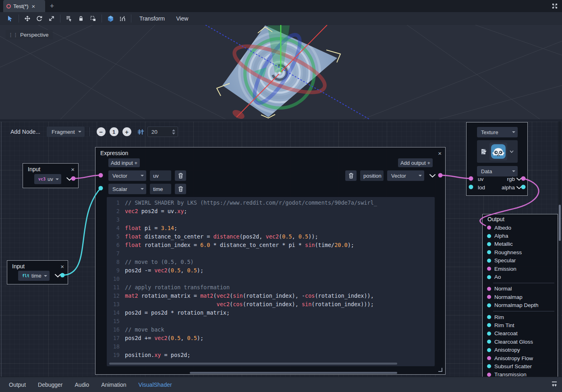 The height and width of the screenshot is (392, 562). What do you see at coordinates (122, 19) in the screenshot?
I see `snap-button` at bounding box center [122, 19].